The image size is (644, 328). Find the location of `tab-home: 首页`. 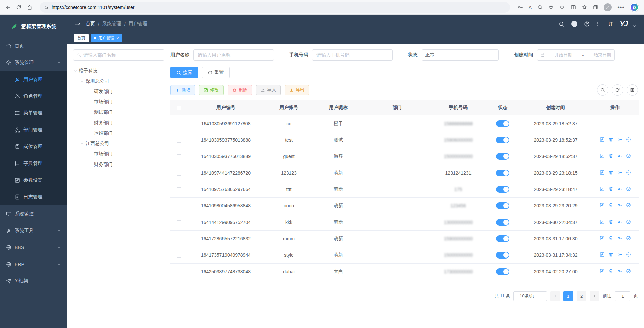

tab-home: 首页 is located at coordinates (81, 38).